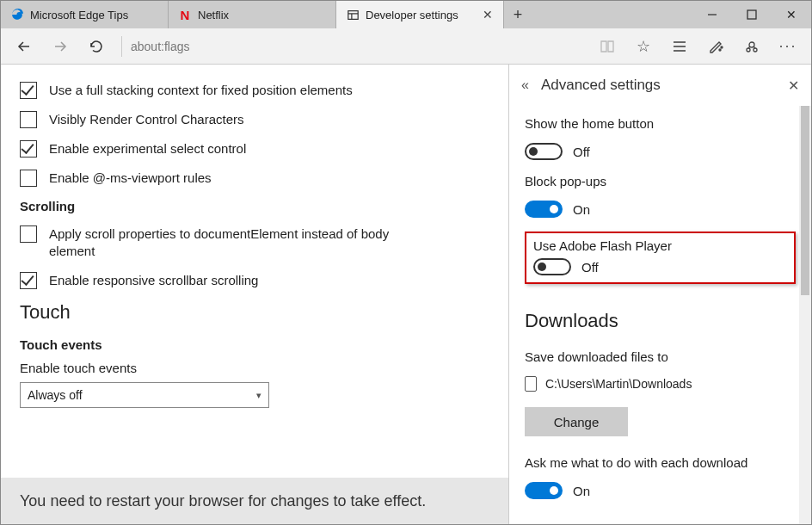 The image size is (812, 525). I want to click on reload-button, so click(96, 46).